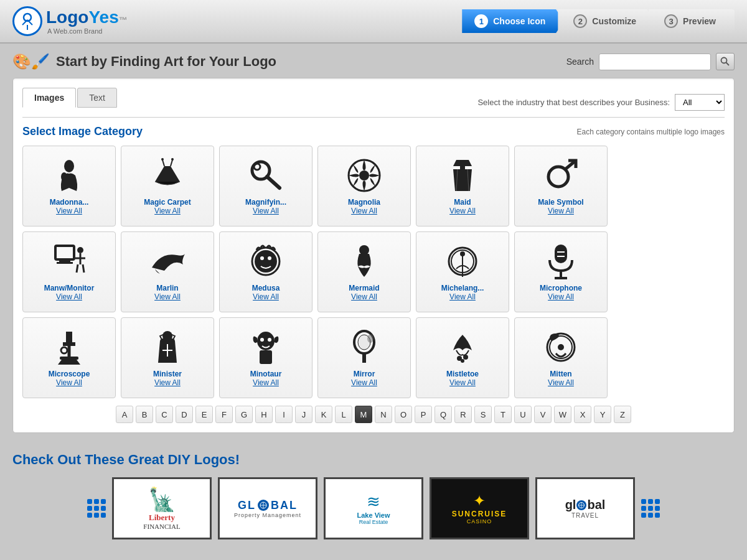 The image size is (747, 560). Describe the element at coordinates (31, 62) in the screenshot. I see `title-decoration-icon: 🎨🖌️` at that location.